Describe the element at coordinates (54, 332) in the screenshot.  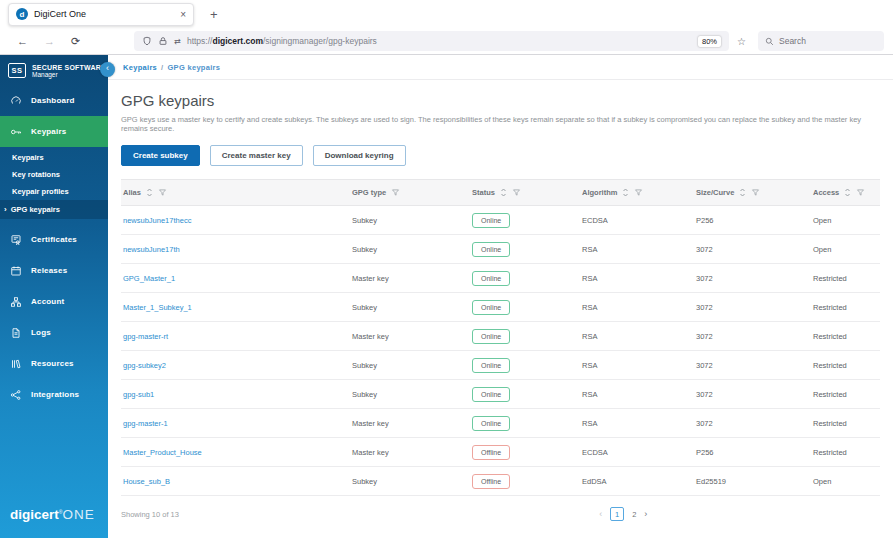
I see `sidebar-item-logs: Logs` at that location.